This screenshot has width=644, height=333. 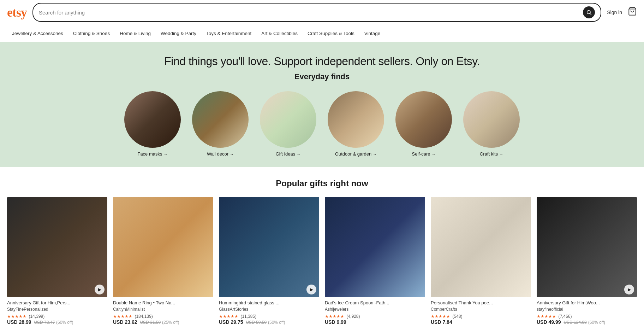 What do you see at coordinates (125, 322) in the screenshot?
I see `price: USD 23.62` at bounding box center [125, 322].